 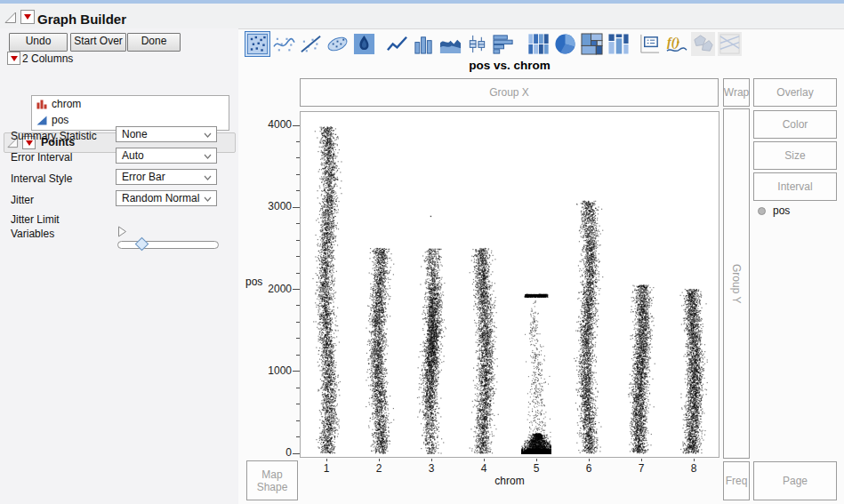 I want to click on zone-size: Size, so click(x=795, y=156).